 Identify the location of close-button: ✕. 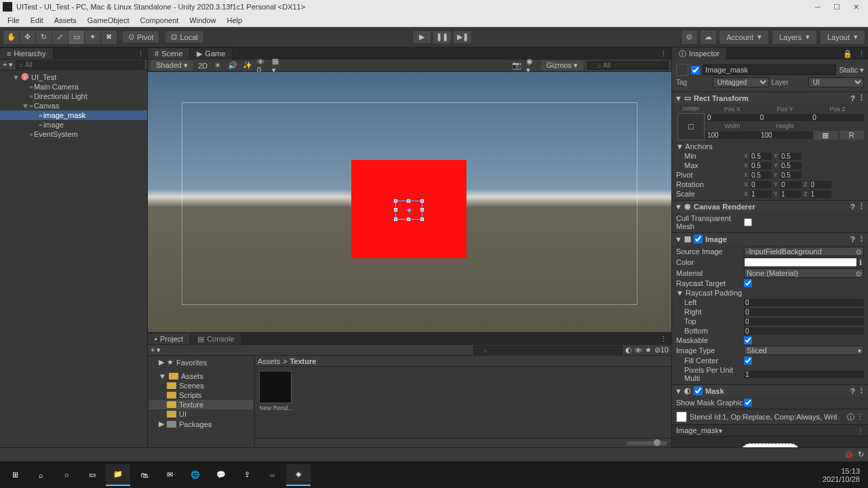
(856, 7).